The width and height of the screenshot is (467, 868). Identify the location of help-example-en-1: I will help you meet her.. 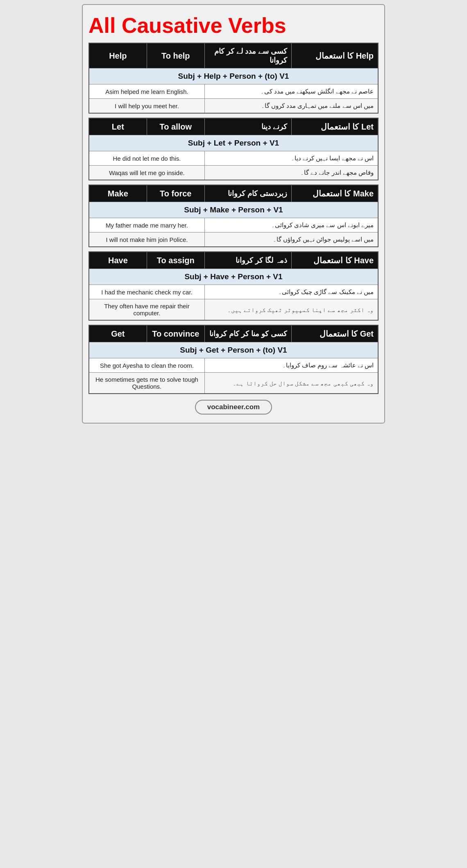
(147, 106).